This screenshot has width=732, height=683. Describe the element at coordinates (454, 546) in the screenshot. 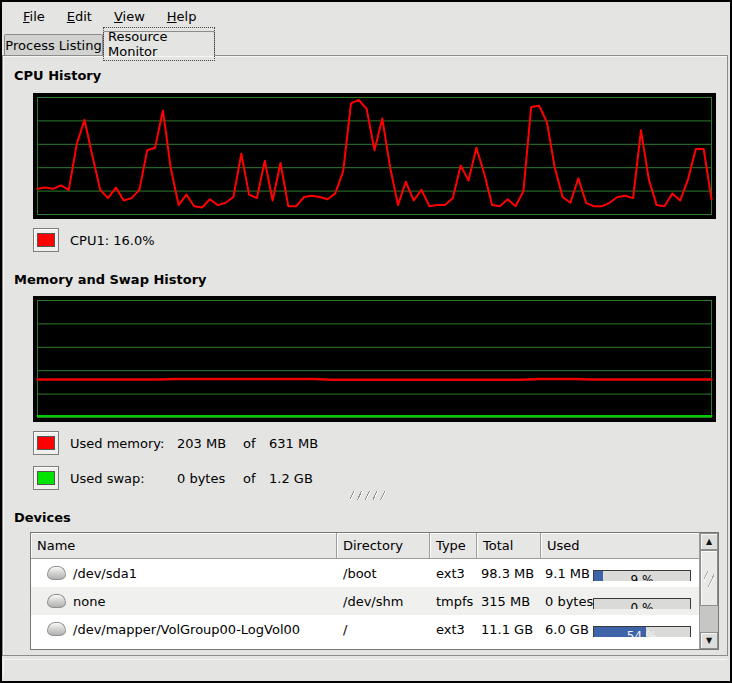

I see `column-header-type: Type` at that location.